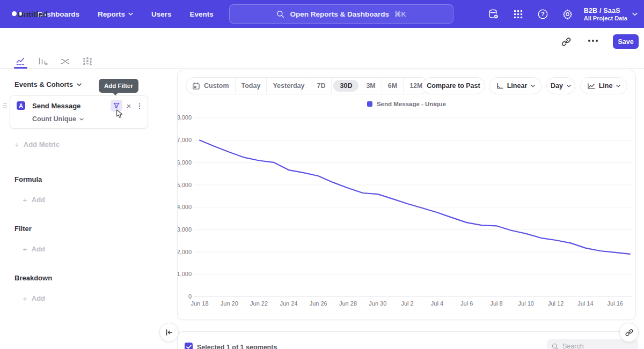 The width and height of the screenshot is (644, 349). What do you see at coordinates (185, 117) in the screenshot?
I see `svg-text: 8,000` at bounding box center [185, 117].